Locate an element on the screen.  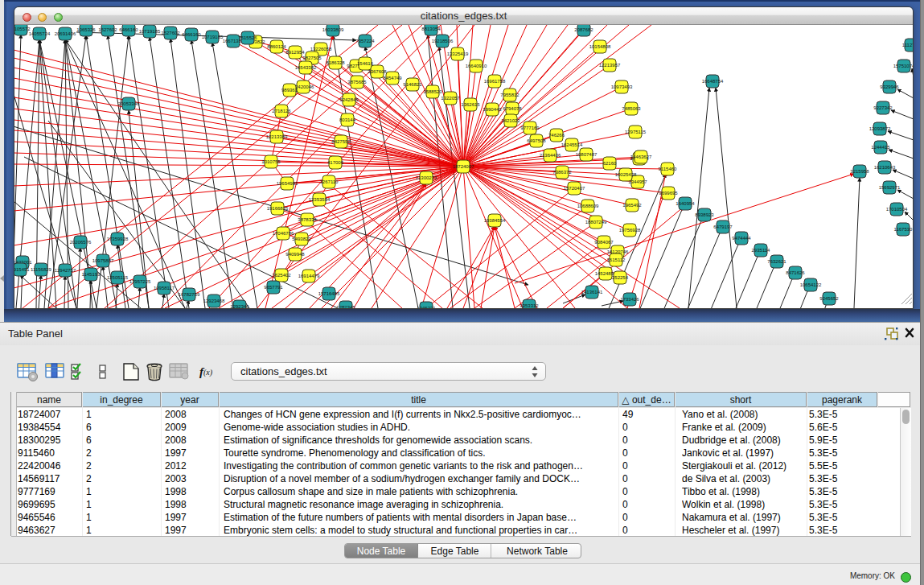
svg-text: 8813054 is located at coordinates (431, 29).